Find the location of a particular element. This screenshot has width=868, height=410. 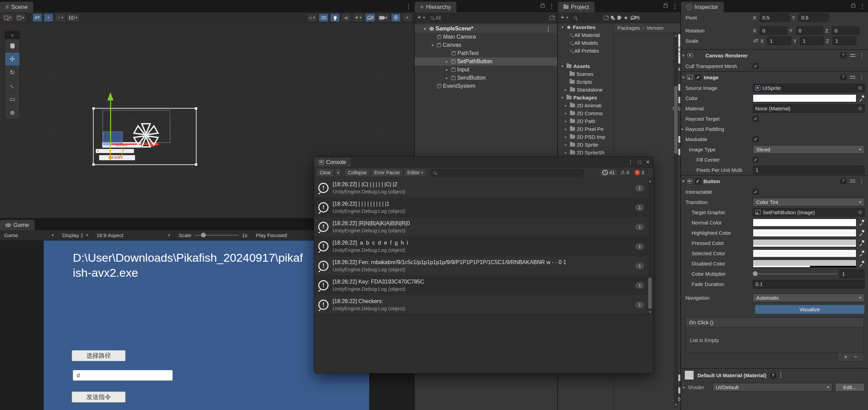

log-entry: ! [18:26:22] | |C| | | | | | |C| |2Unity… is located at coordinates (481, 188).